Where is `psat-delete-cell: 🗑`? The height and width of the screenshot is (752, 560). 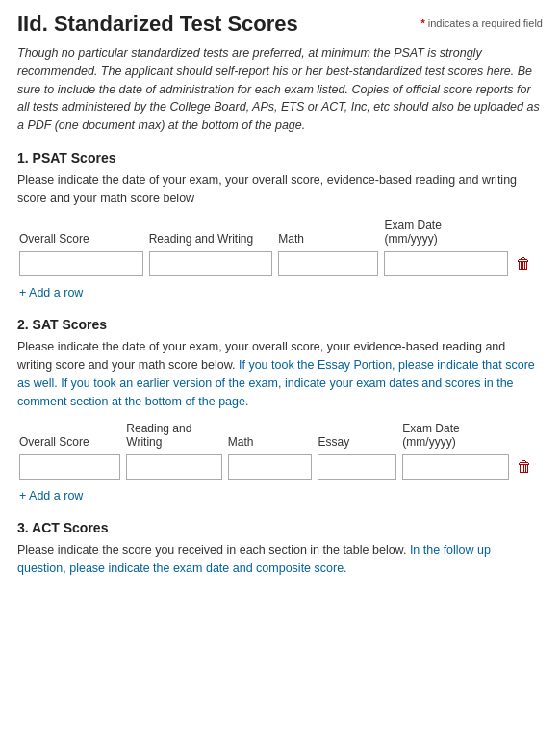
psat-delete-cell: 🗑 is located at coordinates (527, 264).